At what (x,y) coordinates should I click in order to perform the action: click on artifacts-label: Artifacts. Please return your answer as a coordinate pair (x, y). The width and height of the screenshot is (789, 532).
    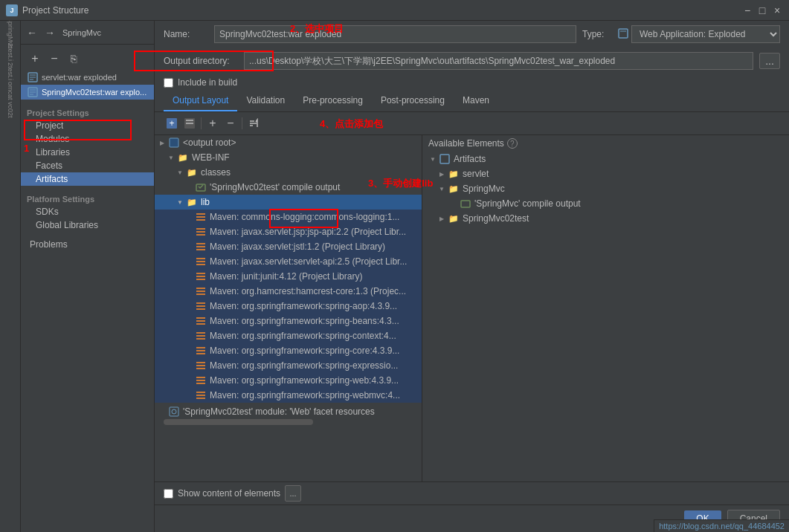
    Looking at the image, I should click on (52, 179).